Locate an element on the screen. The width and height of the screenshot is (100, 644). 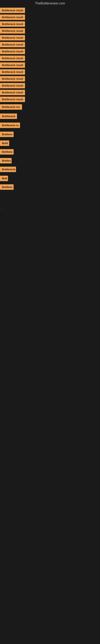
bottleneck-badge: Bottleneck re is located at coordinates (10, 125).